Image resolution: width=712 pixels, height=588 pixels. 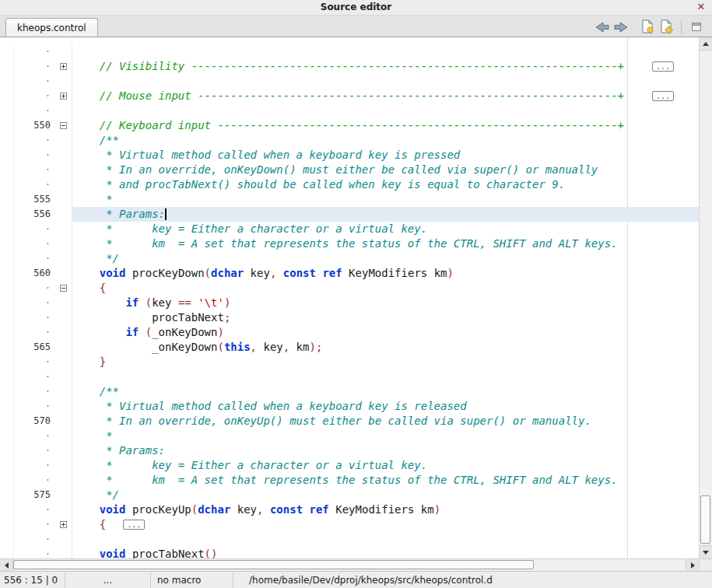 I want to click on code-line: · * and procTabNext() should be called w…, so click(x=349, y=185).